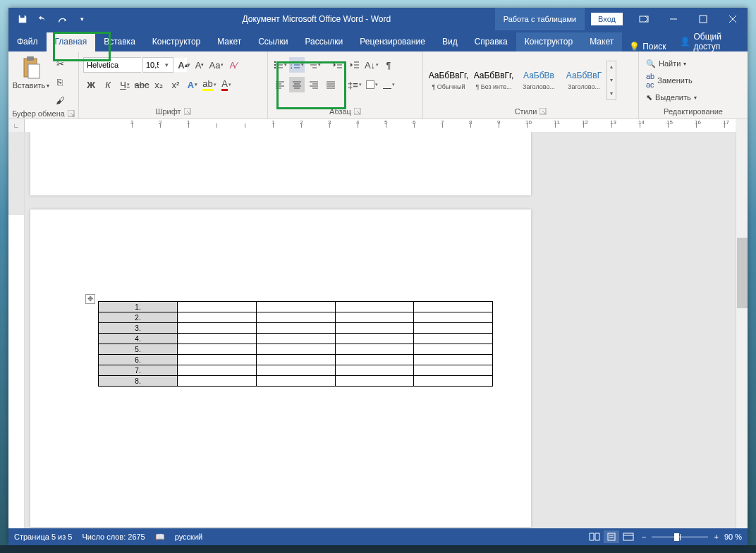 This screenshot has height=553, width=756. I want to click on decrease-indent-button, so click(338, 65).